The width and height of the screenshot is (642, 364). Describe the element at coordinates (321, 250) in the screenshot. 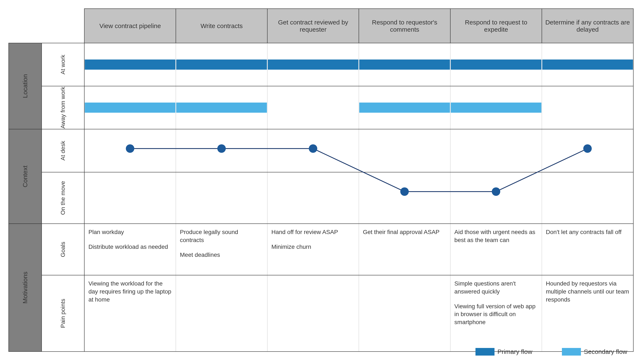

I see `row-goals: Motivations Goals Plan workday Distribut…` at that location.